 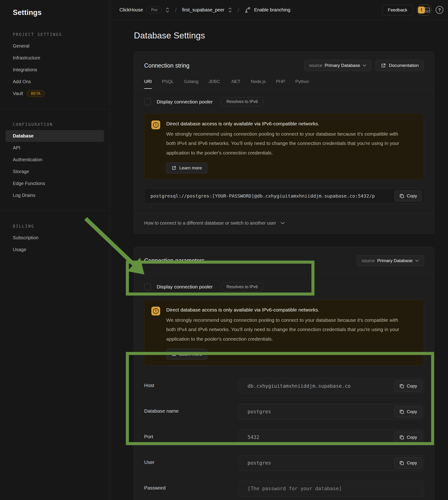 I want to click on enable-branching: Enable branching, so click(x=268, y=10).